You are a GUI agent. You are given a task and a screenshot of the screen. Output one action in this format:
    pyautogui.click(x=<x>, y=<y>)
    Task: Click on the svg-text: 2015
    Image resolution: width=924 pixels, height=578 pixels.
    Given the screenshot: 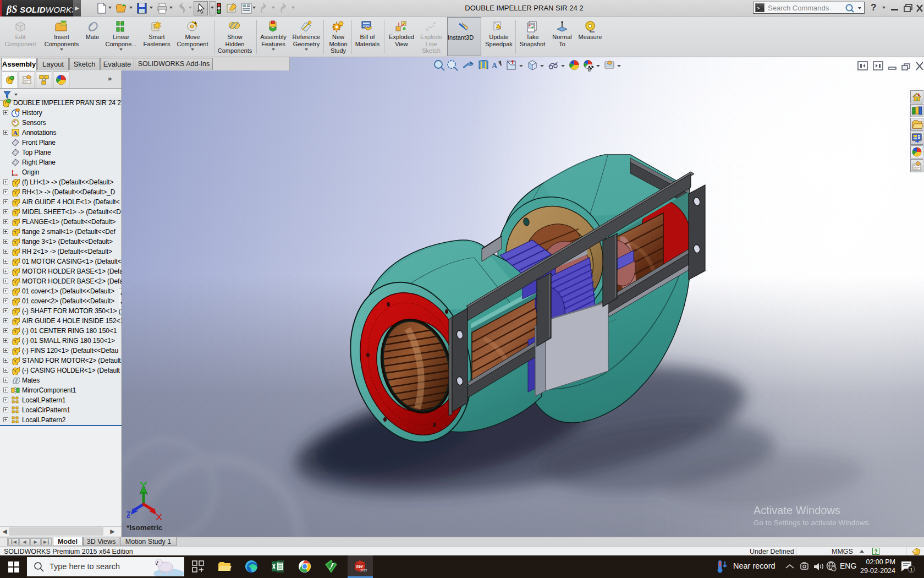 What is the action you would take?
    pyautogui.click(x=364, y=570)
    